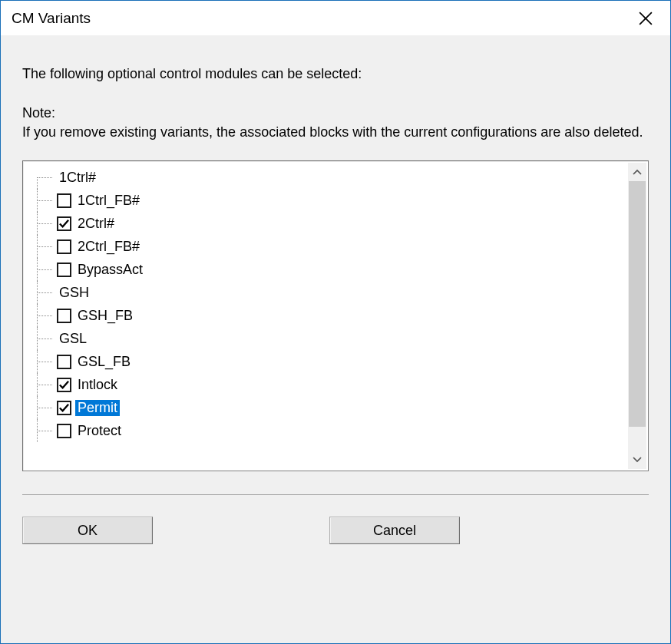 The width and height of the screenshot is (671, 644). I want to click on scrollbar, so click(637, 316).